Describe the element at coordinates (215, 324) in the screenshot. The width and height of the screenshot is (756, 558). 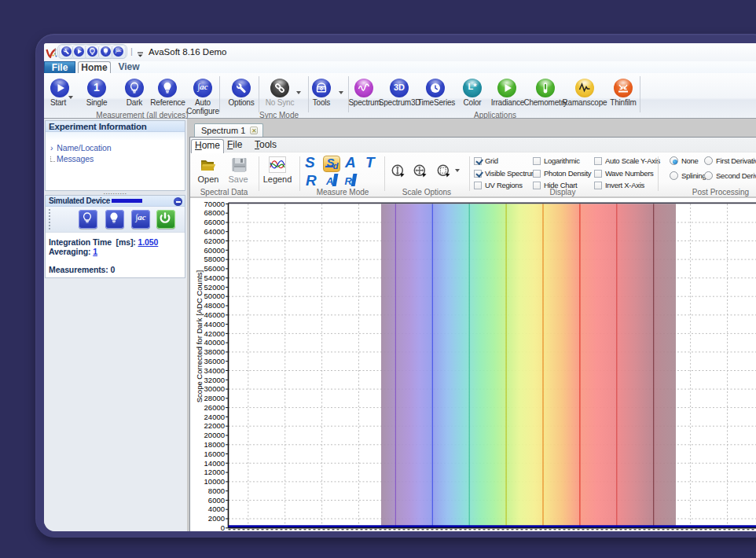
I see `svg-text: 44000` at that location.